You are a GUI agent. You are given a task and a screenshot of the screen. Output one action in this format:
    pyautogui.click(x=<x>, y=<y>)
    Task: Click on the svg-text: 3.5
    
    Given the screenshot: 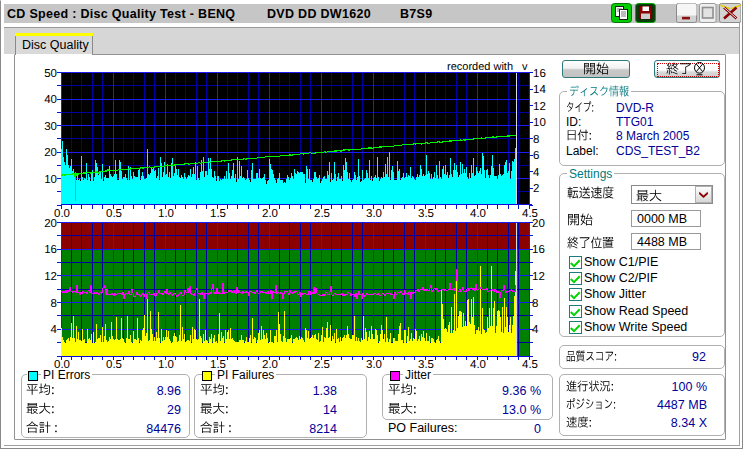 What is the action you would take?
    pyautogui.click(x=426, y=214)
    